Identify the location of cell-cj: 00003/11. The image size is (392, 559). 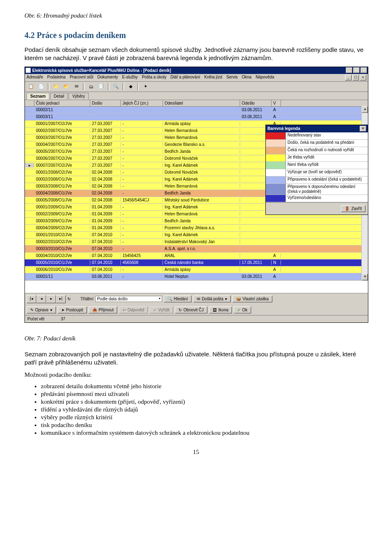
(62, 117).